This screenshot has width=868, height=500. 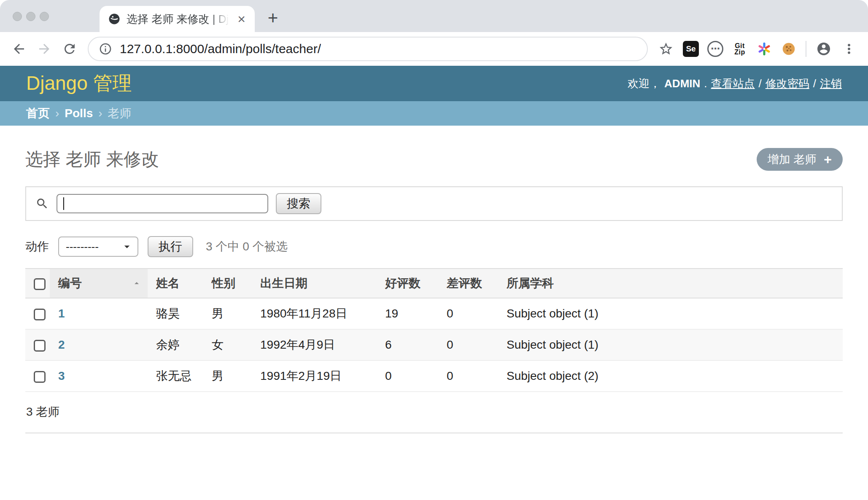 What do you see at coordinates (434, 83) in the screenshot?
I see `admin-header: Django 管理 欢迎， ADMIN. 查看站点 / 修改密码 / 注销` at bounding box center [434, 83].